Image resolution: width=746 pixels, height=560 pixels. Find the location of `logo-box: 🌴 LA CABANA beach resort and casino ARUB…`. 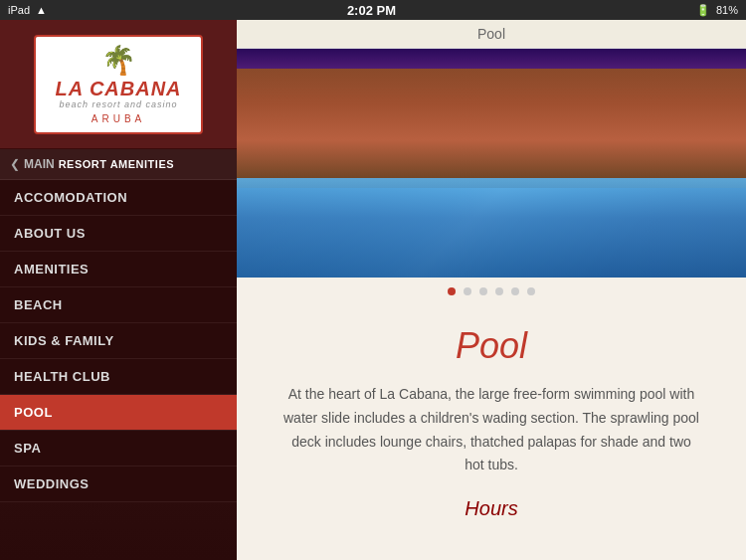

logo-box: 🌴 LA CABANA beach resort and casino ARUB… is located at coordinates (118, 85).